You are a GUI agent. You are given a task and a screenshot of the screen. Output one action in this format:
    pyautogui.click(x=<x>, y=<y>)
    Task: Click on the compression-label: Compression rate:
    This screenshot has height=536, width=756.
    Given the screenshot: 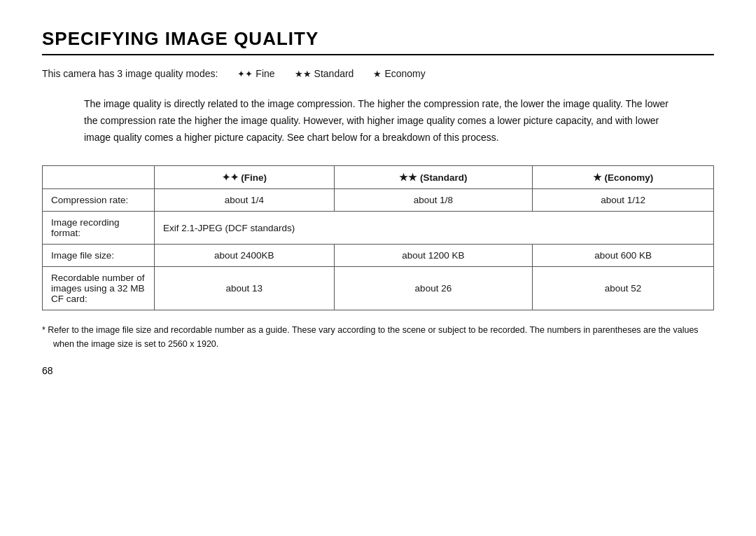 What is the action you would take?
    pyautogui.click(x=99, y=200)
    